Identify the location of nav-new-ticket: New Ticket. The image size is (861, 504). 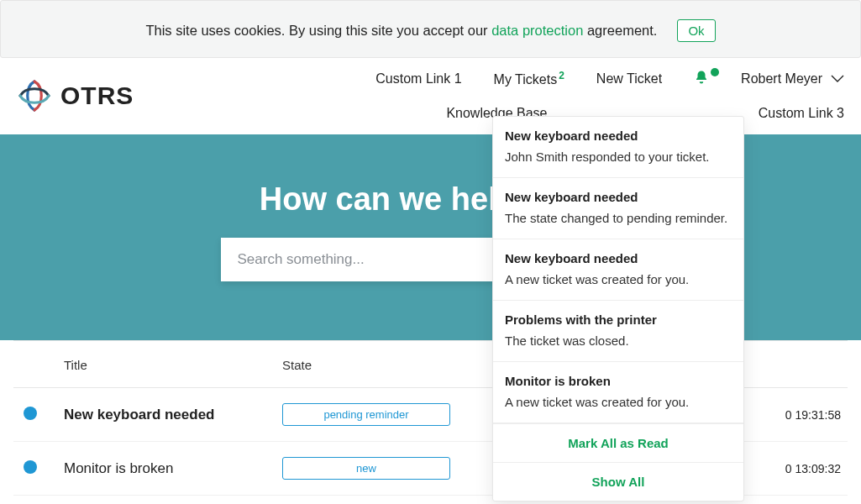
(629, 79).